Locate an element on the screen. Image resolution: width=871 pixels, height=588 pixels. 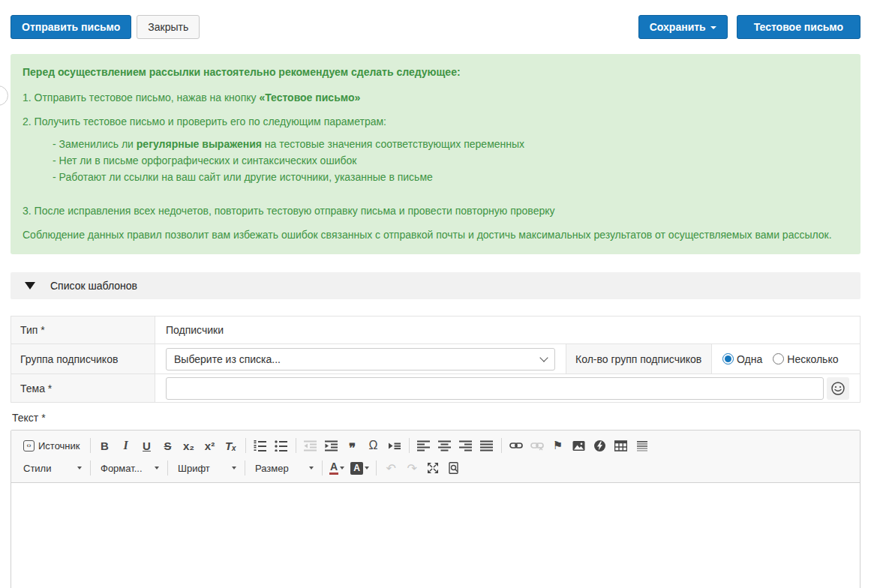
superscript-button: x² is located at coordinates (210, 446).